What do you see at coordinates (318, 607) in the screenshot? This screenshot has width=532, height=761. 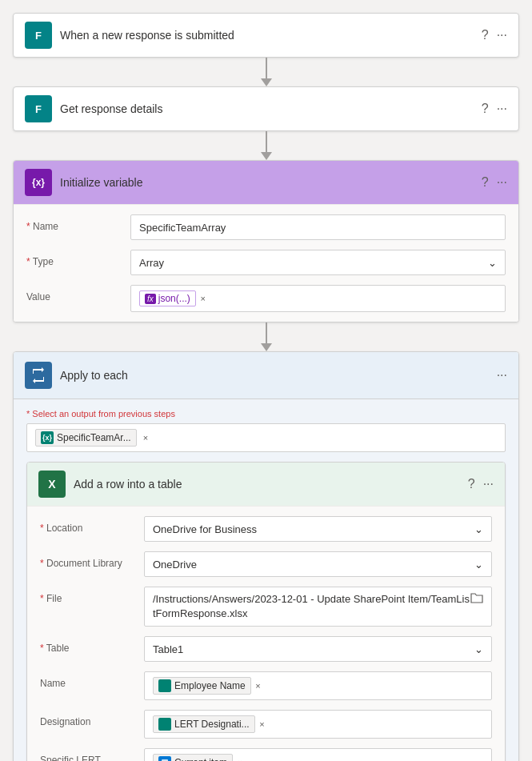 I see `field-file-input: /Instructions/Answers/2023-12-01 - Updat…` at bounding box center [318, 607].